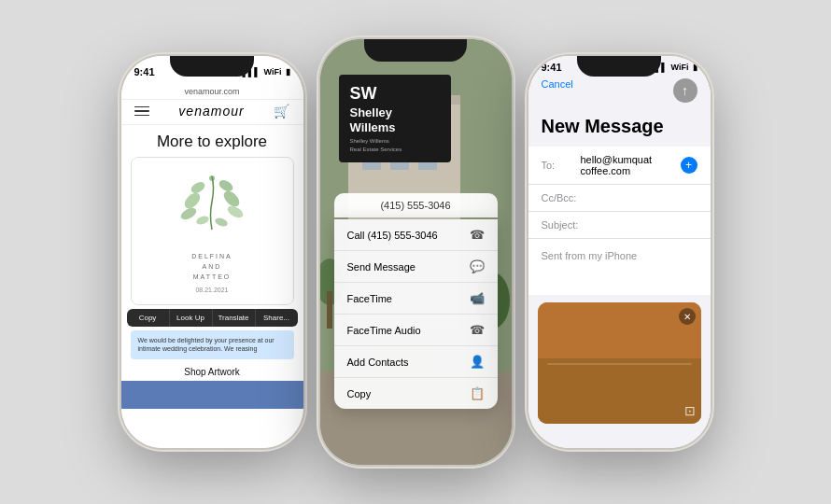 This screenshot has height=504, width=831. What do you see at coordinates (282, 111) in the screenshot?
I see `cart-icon: 🛒` at bounding box center [282, 111].